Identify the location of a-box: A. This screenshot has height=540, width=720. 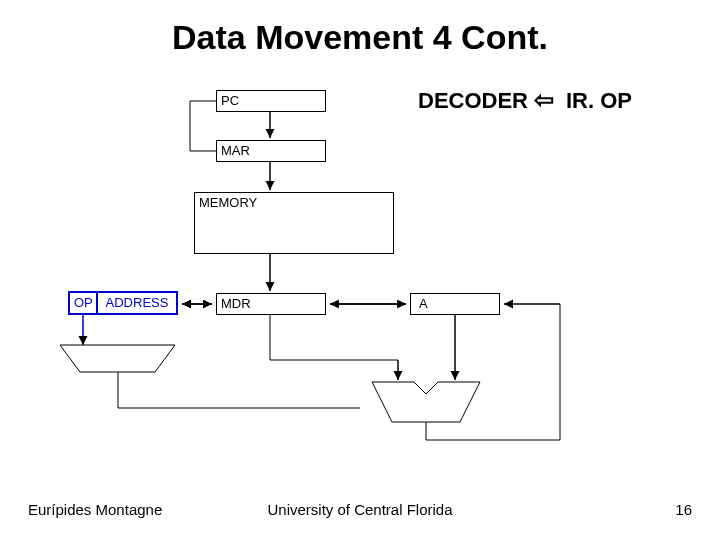
(455, 304).